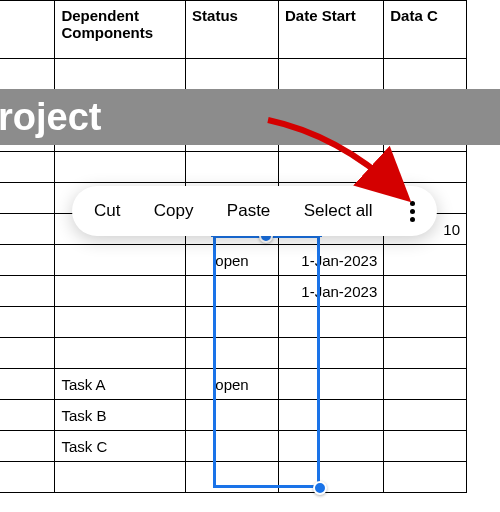 The image size is (500, 512). What do you see at coordinates (250, 117) in the screenshot?
I see `project-title-banner: roject` at bounding box center [250, 117].